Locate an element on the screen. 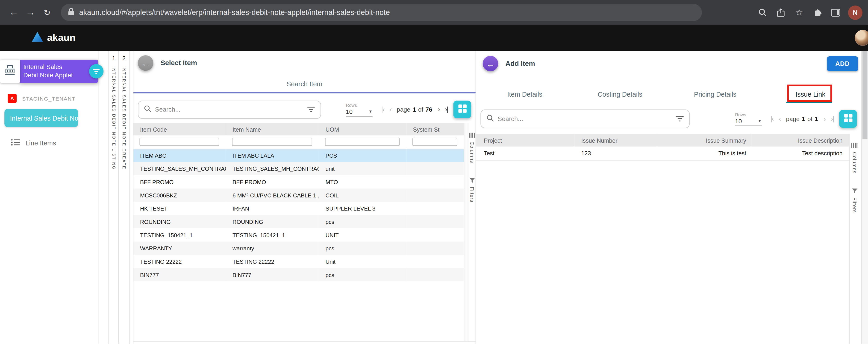 This screenshot has height=344, width=868. tab-costing-details: Costing Details is located at coordinates (620, 94).